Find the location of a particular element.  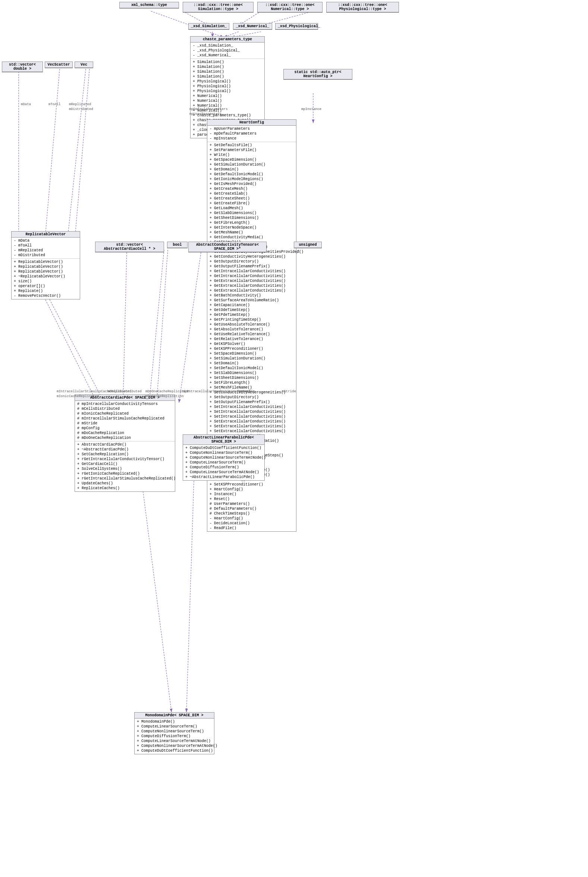

xsd-num-type-box: ::xsd::cxx::tree::one< Numerical::type > is located at coordinates (290, 7).